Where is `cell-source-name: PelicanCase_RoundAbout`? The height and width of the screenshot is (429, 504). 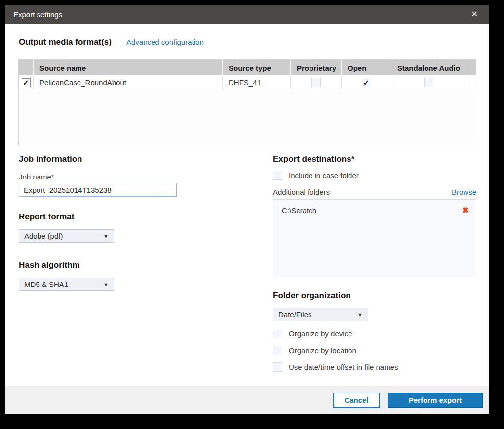 cell-source-name: PelicanCase_RoundAbout is located at coordinates (128, 83).